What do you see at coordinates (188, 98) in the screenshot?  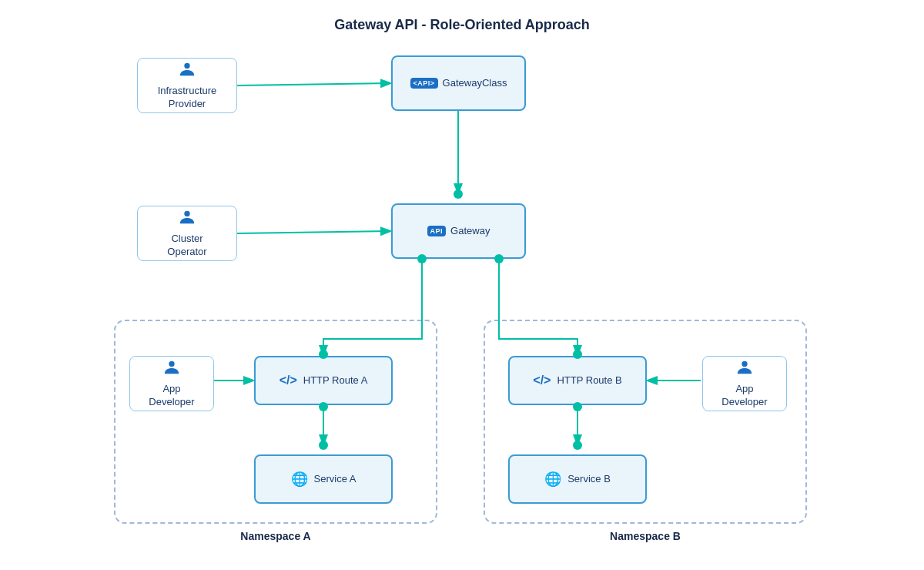 I see `infrastructure-provider-label: InfrastructureProvider` at bounding box center [188, 98].